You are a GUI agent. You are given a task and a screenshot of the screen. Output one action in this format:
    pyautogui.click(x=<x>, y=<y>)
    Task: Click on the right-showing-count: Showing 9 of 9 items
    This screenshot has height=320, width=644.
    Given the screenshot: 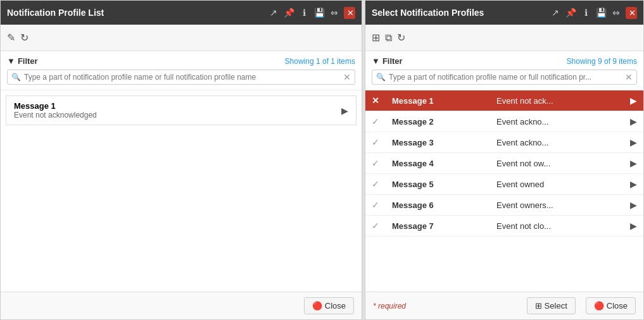 What is the action you would take?
    pyautogui.click(x=602, y=61)
    